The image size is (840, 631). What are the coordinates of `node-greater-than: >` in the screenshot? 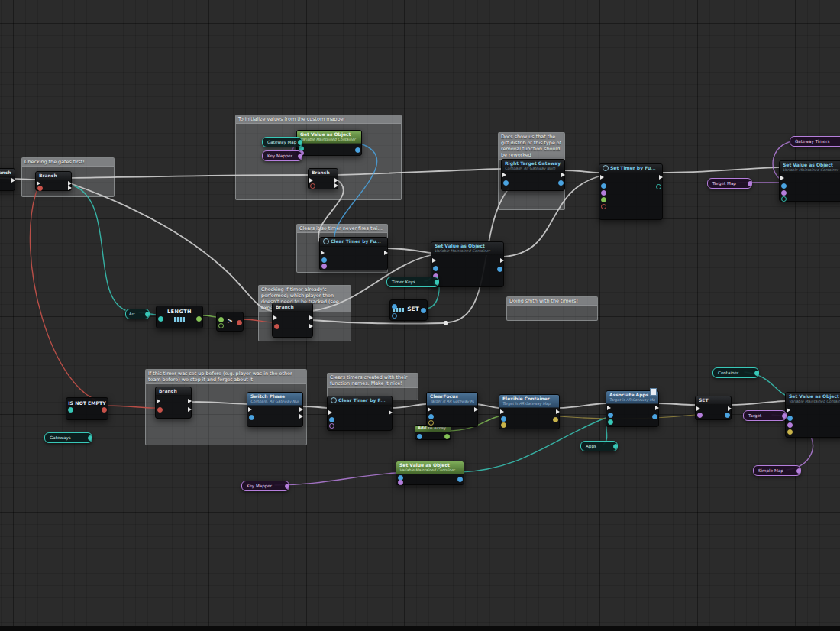 It's located at (230, 322).